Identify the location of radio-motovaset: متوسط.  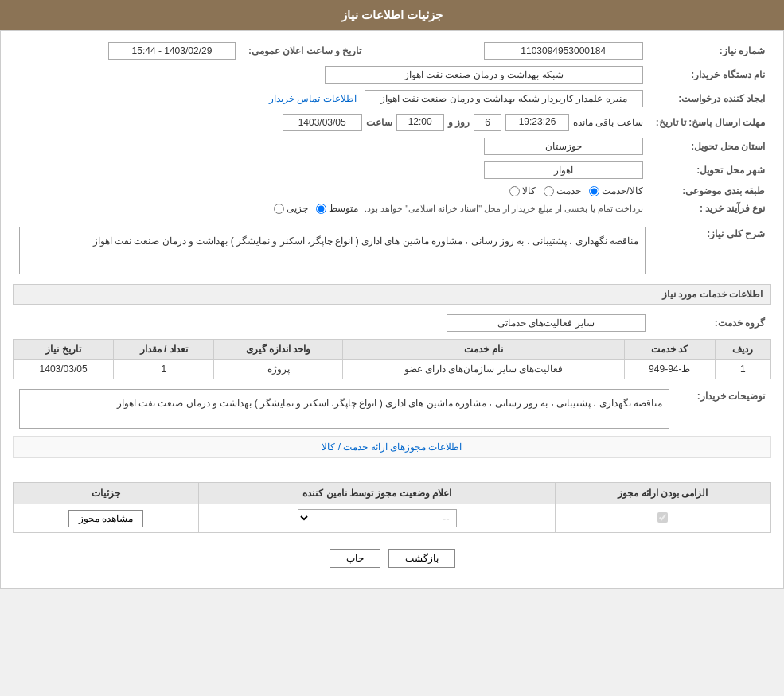
(337, 208).